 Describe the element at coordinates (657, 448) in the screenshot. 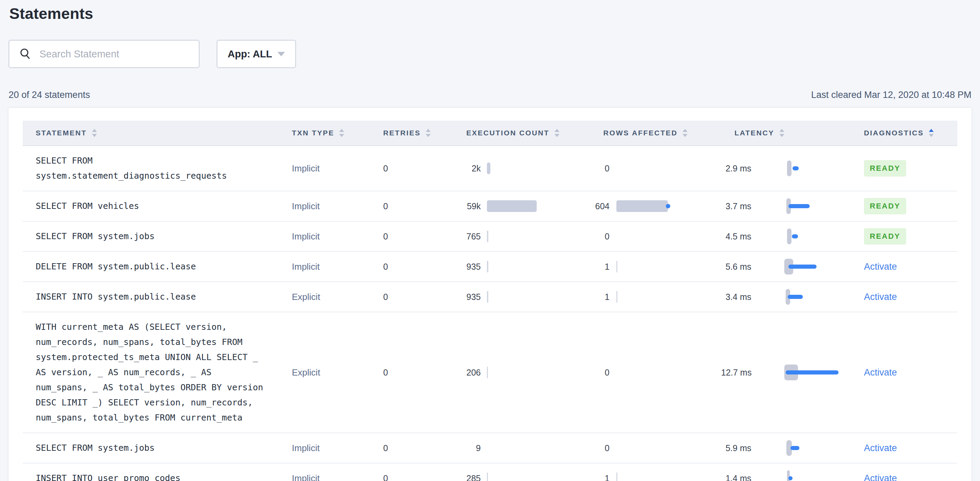

I see `rows-affected-cell: 0` at that location.